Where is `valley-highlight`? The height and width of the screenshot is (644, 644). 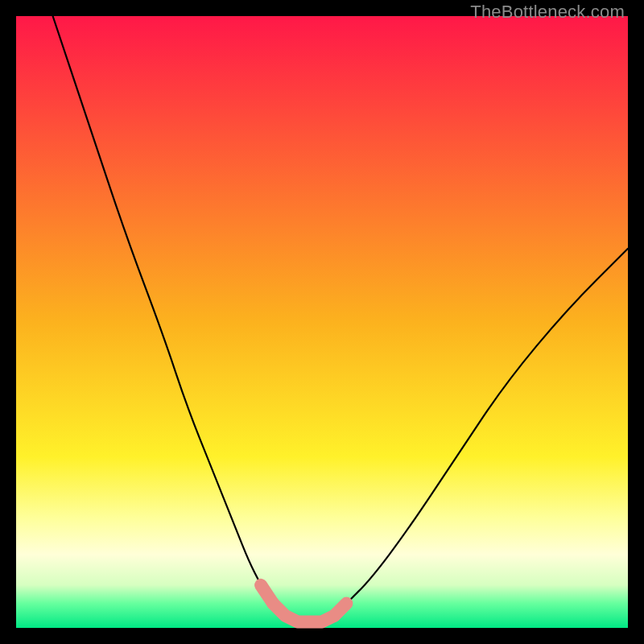
valley-highlight is located at coordinates (303, 604).